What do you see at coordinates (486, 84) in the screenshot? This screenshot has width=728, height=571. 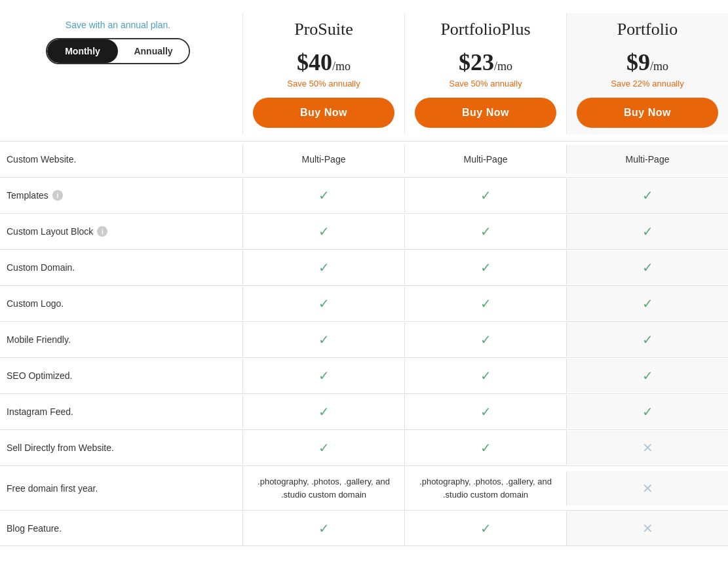 I see `plan-save-portfolioplus: Save 50% annually` at bounding box center [486, 84].